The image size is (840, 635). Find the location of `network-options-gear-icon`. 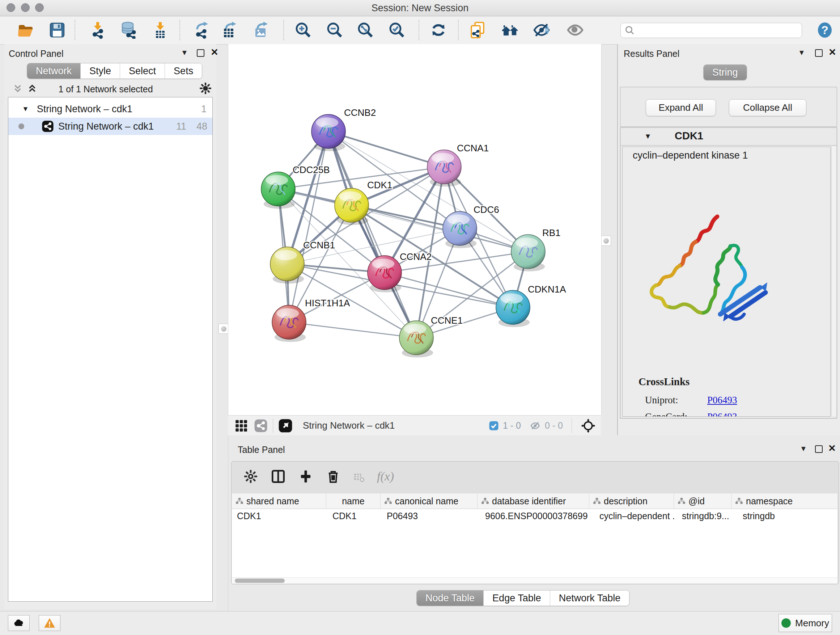

network-options-gear-icon is located at coordinates (205, 89).